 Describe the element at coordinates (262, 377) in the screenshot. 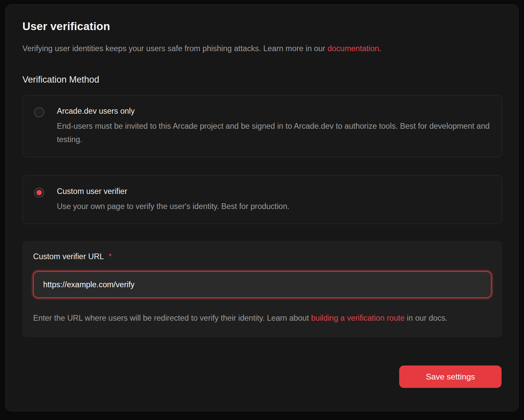

I see `footer-actions: Save settings` at that location.